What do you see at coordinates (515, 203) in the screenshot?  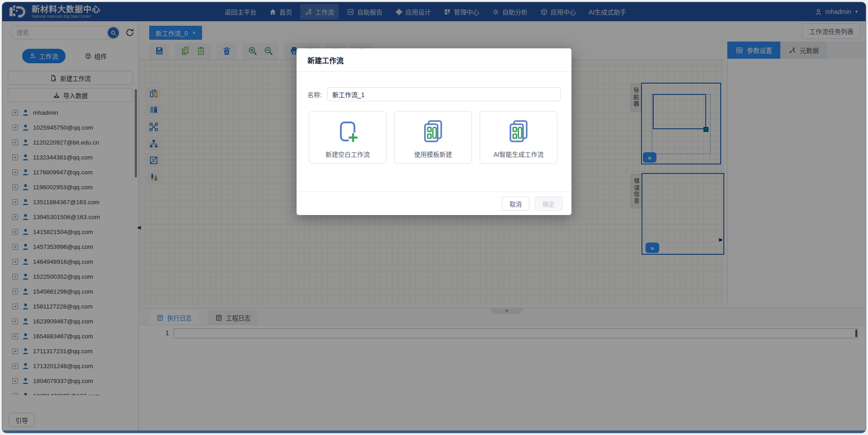 I see `cancel-button: 取消` at bounding box center [515, 203].